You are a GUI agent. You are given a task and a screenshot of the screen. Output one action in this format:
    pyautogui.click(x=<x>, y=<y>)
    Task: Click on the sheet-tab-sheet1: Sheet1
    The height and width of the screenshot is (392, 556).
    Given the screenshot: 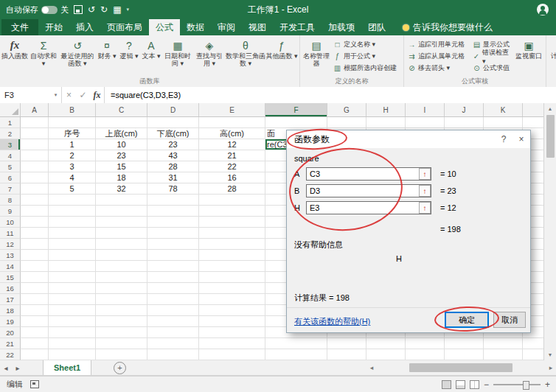 What is the action you would take?
    pyautogui.click(x=67, y=368)
    